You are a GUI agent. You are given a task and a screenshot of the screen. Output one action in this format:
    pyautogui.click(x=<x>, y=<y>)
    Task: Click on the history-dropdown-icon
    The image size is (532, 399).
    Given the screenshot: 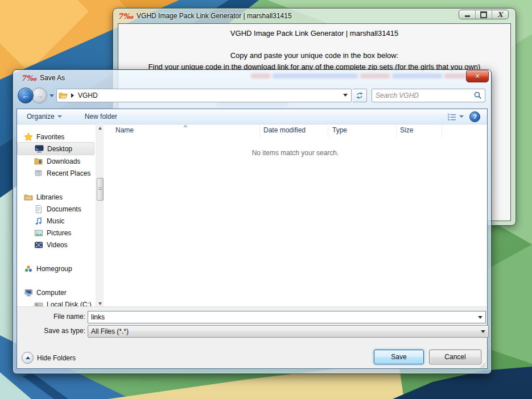 What is the action you would take?
    pyautogui.click(x=52, y=95)
    